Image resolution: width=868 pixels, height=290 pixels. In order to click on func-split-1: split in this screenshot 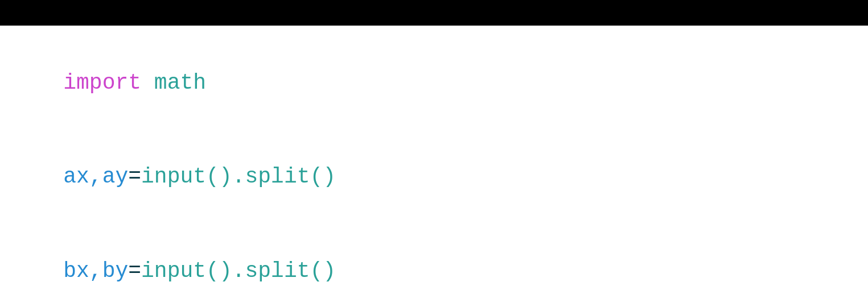, I will do `click(278, 176)`.